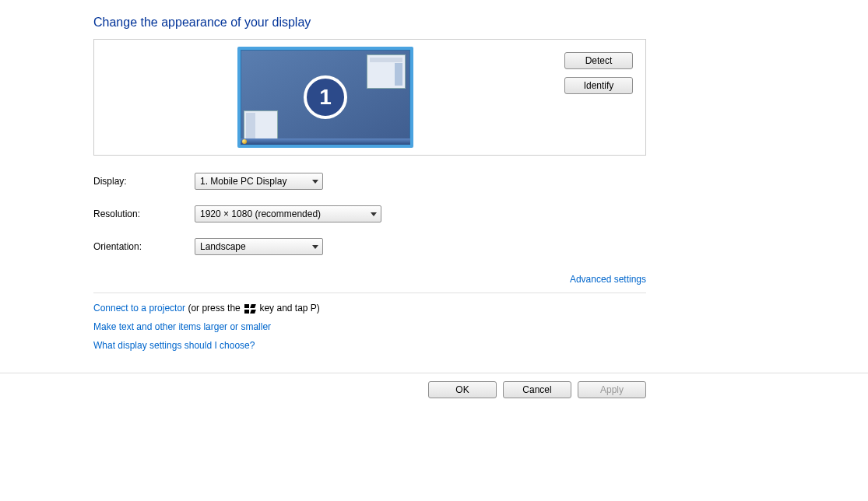  I want to click on orientation-select-value: Landscape, so click(223, 247).